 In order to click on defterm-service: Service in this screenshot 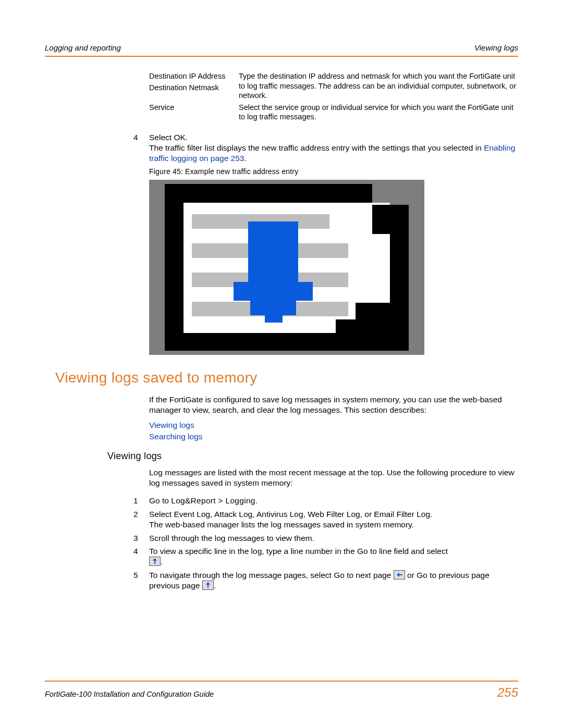, I will do `click(194, 113)`.